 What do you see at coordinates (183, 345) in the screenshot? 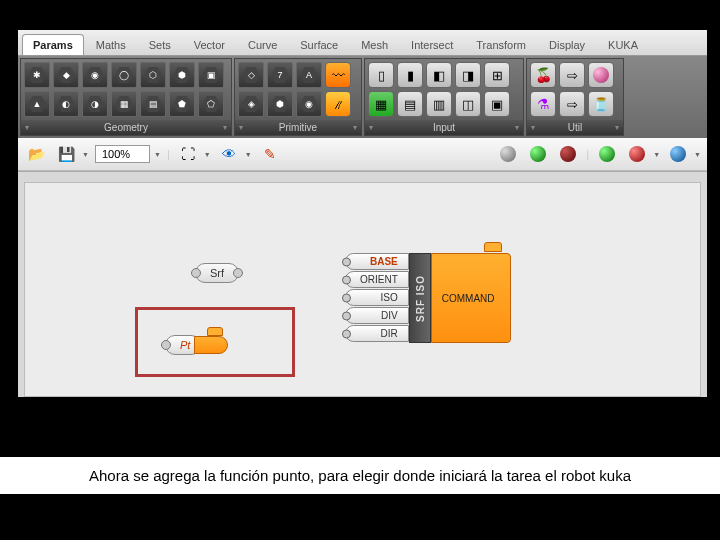
I see `pt-node: Pt` at bounding box center [183, 345].